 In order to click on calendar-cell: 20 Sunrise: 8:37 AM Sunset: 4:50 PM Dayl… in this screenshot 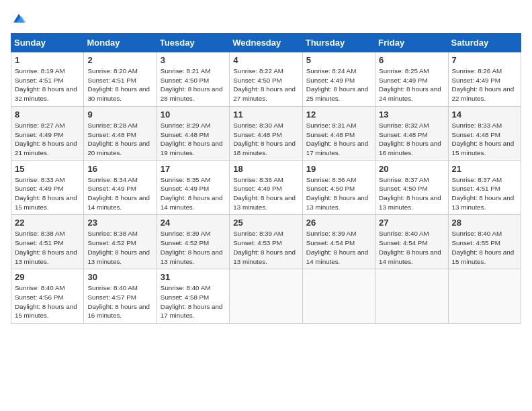, I will do `click(412, 188)`.